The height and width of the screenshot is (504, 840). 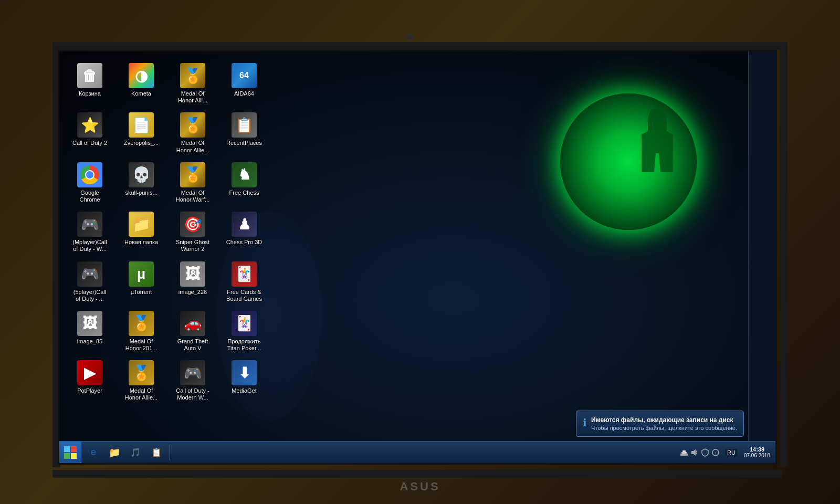 I want to click on notification-description: Чтобы просмотреть файлы, щёлкните это со…, so click(x=664, y=428).